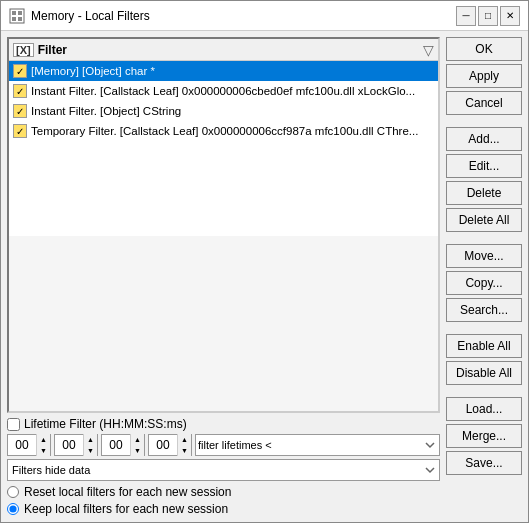  What do you see at coordinates (224, 470) in the screenshot?
I see `filter-hide-select: Filters hide data` at bounding box center [224, 470].